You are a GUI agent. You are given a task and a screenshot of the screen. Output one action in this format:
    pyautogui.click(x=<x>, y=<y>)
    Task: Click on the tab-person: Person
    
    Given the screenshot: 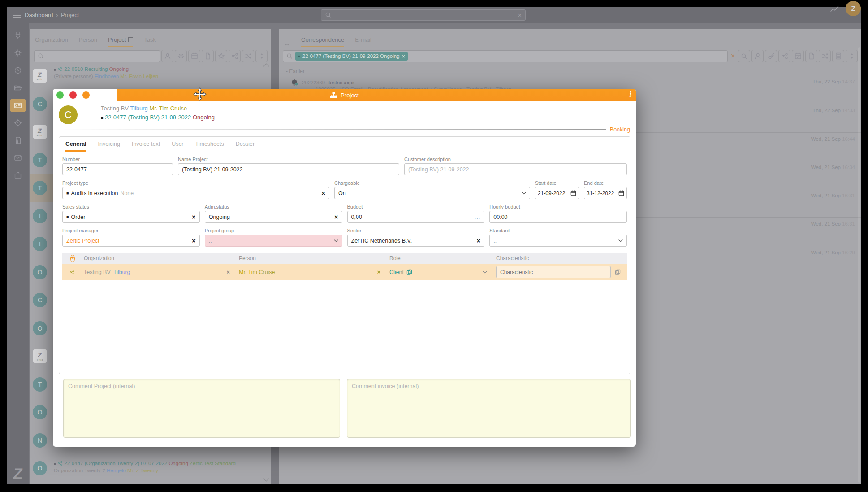 What is the action you would take?
    pyautogui.click(x=88, y=42)
    